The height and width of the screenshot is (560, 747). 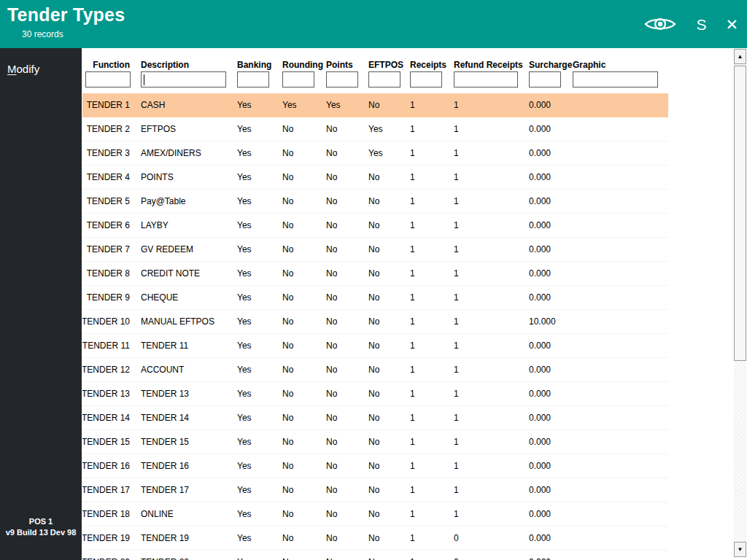 I want to click on filter-input-description, so click(x=184, y=79).